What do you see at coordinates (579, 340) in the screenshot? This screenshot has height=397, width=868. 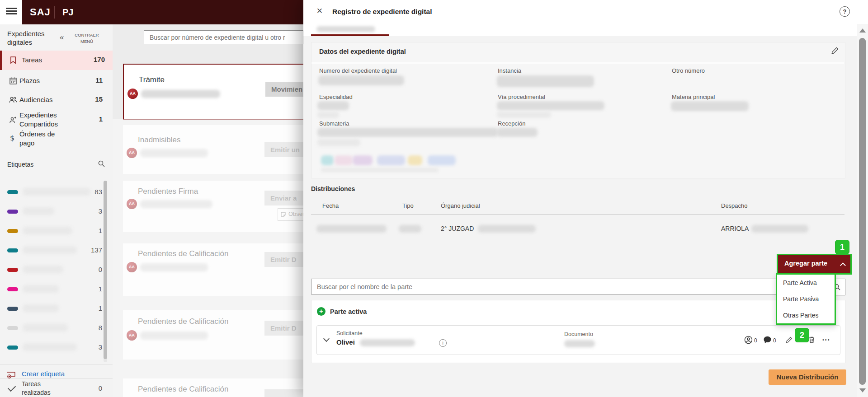 I see `party-row-card: Solicitante Olivei i Documento 0 0` at bounding box center [579, 340].